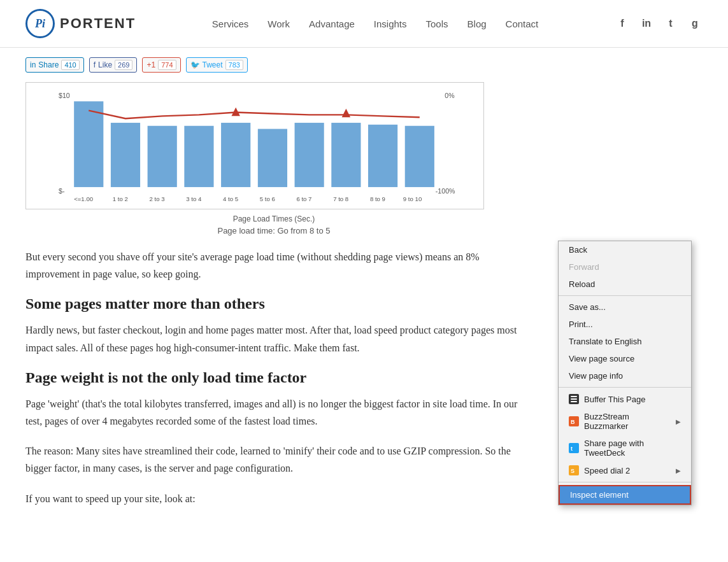 The image size is (728, 562). Describe the element at coordinates (151, 65) in the screenshot. I see `gplus-label: +1` at that location.